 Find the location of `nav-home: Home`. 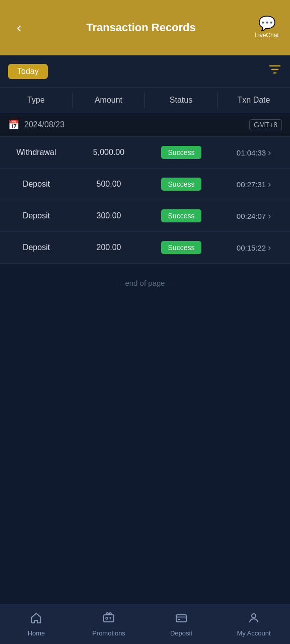

nav-home: Home is located at coordinates (36, 624).